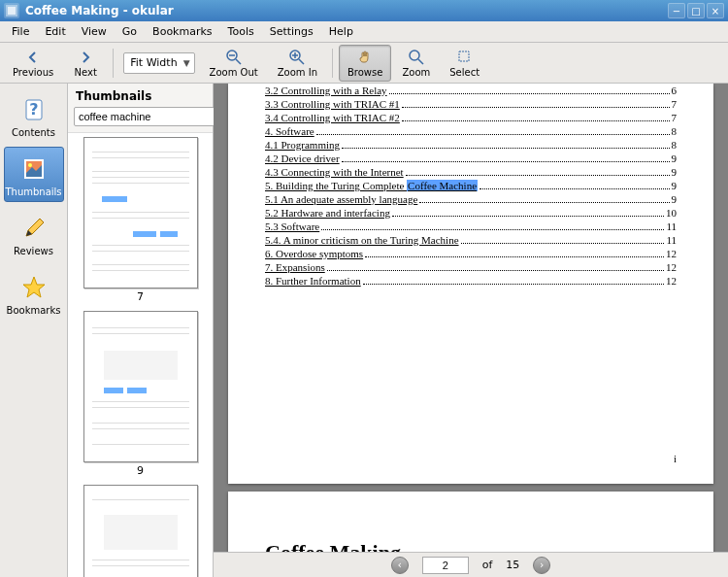 Image resolution: width=728 pixels, height=577 pixels. What do you see at coordinates (159, 63) in the screenshot?
I see `zoom-combo: Fit Width ▼` at bounding box center [159, 63].